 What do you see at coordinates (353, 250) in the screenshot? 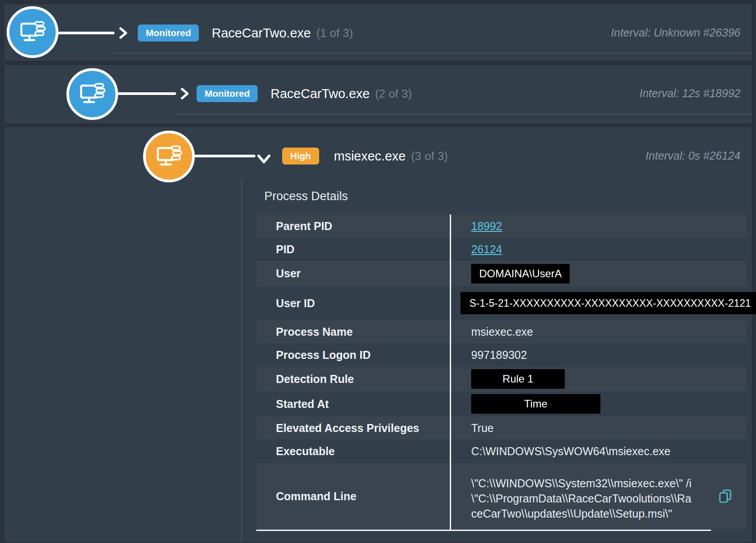
I see `field-label: PID` at bounding box center [353, 250].